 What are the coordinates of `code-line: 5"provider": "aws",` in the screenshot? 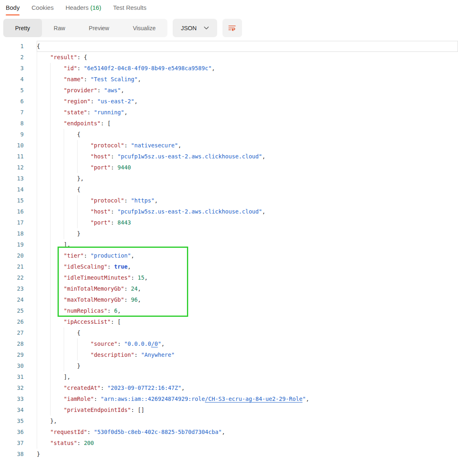 It's located at (229, 91).